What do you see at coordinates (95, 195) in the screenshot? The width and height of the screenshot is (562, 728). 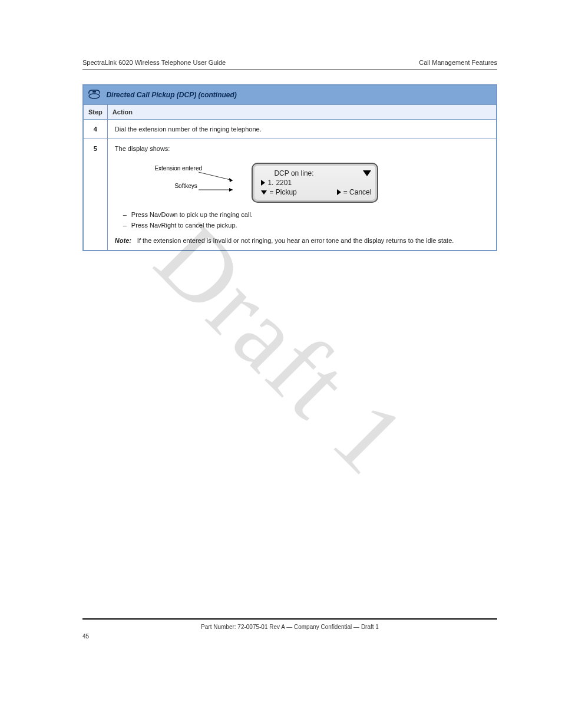 I see `step-number: 5` at bounding box center [95, 195].